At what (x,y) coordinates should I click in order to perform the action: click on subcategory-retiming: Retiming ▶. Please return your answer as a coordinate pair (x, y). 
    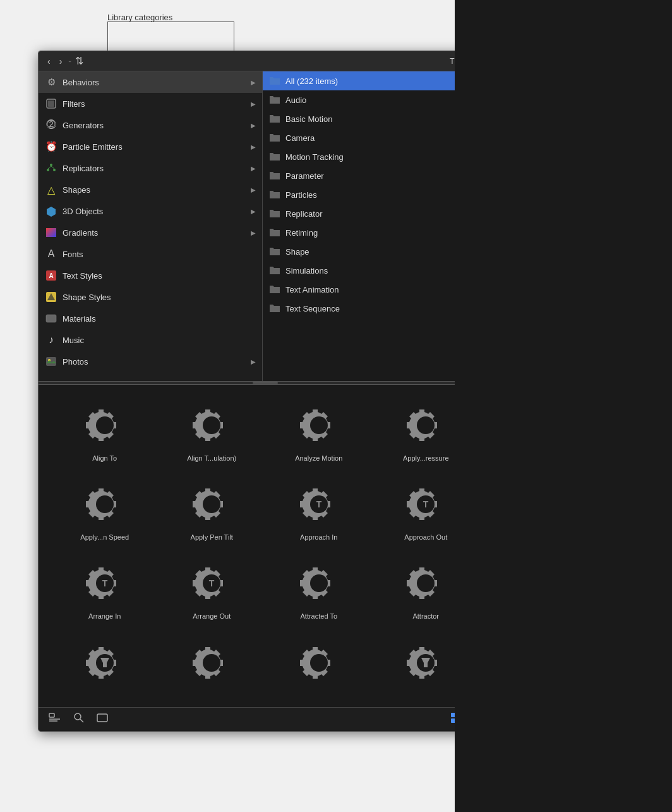
    Looking at the image, I should click on (359, 233).